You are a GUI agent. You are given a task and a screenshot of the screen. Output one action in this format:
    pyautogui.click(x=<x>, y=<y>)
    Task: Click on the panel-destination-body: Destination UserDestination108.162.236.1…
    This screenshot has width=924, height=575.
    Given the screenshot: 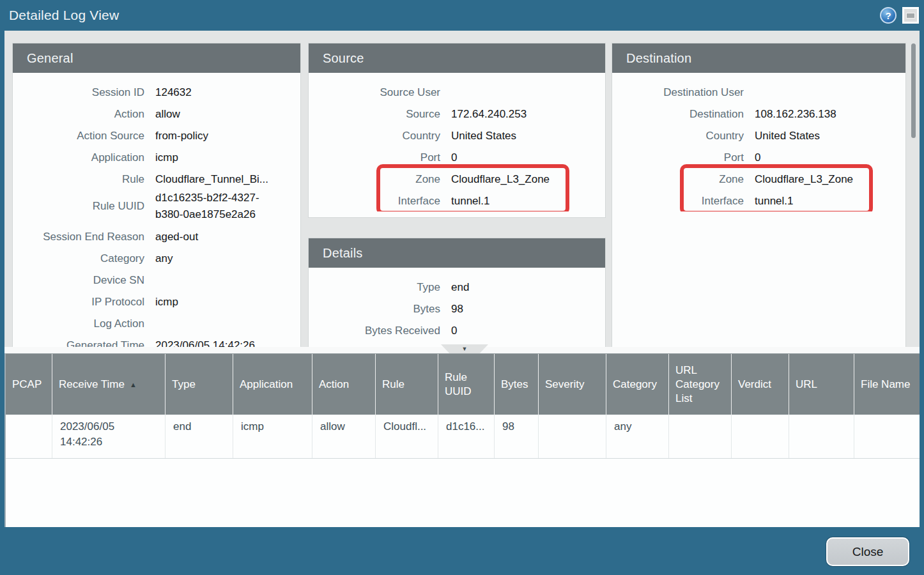 What is the action you would take?
    pyautogui.click(x=759, y=142)
    